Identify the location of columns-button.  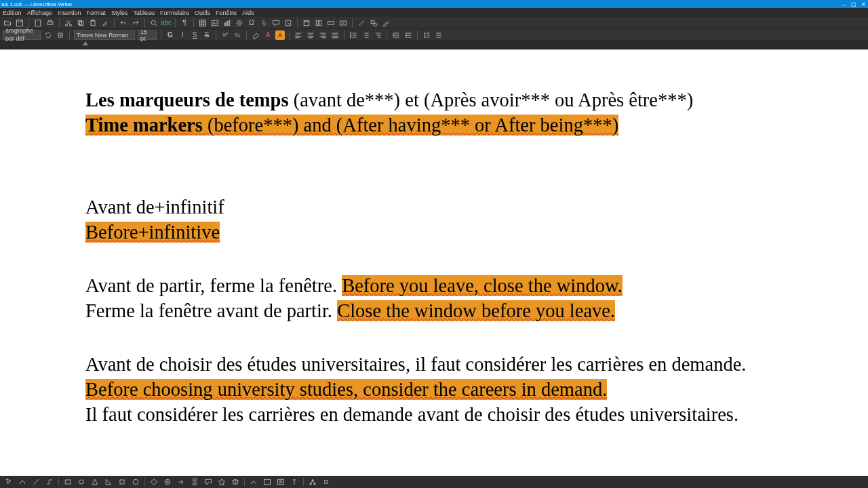
(319, 23).